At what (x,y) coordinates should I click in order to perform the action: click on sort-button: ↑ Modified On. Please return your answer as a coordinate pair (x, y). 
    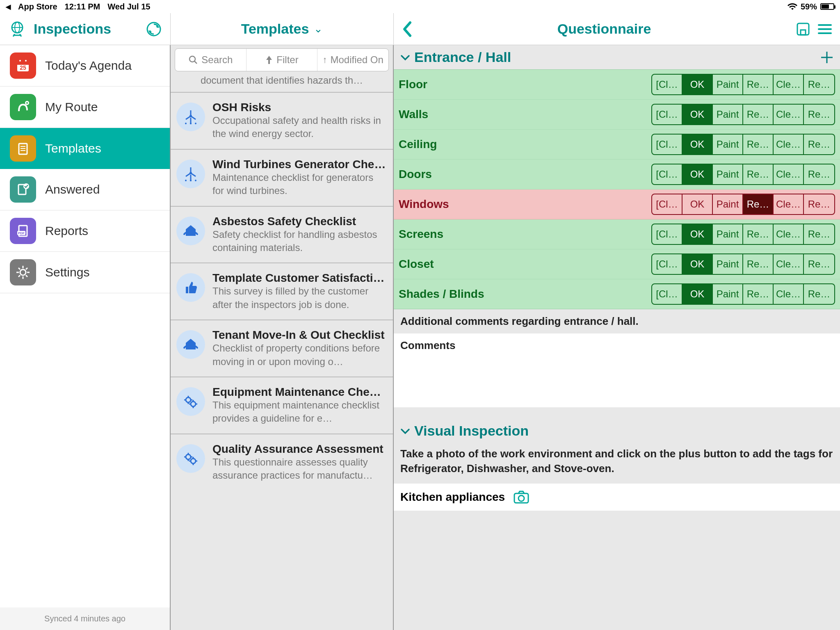
    Looking at the image, I should click on (353, 60).